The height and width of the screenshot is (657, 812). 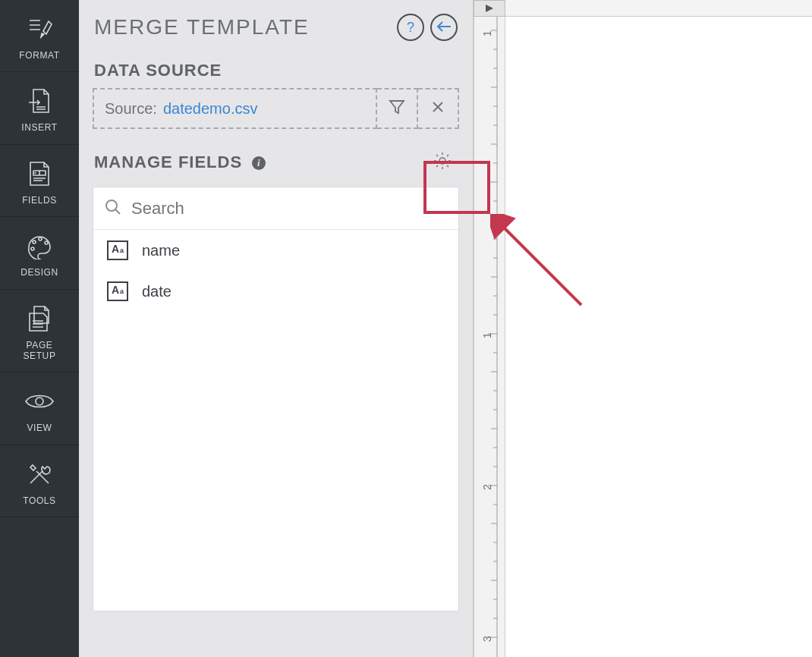 What do you see at coordinates (39, 332) in the screenshot?
I see `sidebar-item-page-setup: PAGE SETUP` at bounding box center [39, 332].